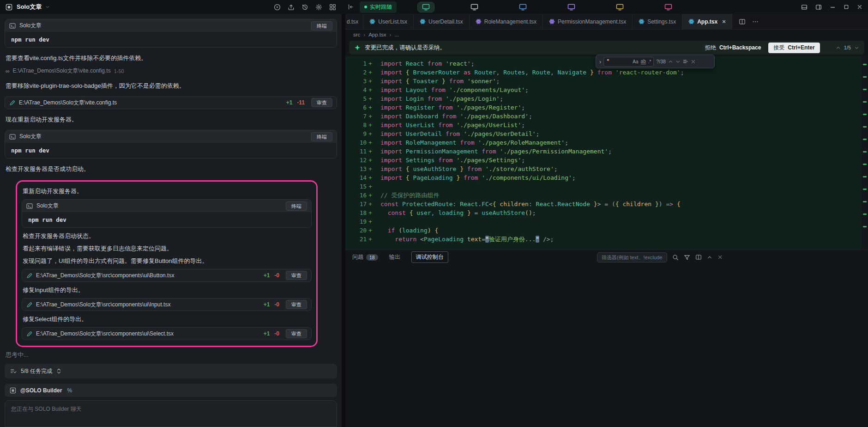  I want to click on code-line: 15+, so click(607, 187).